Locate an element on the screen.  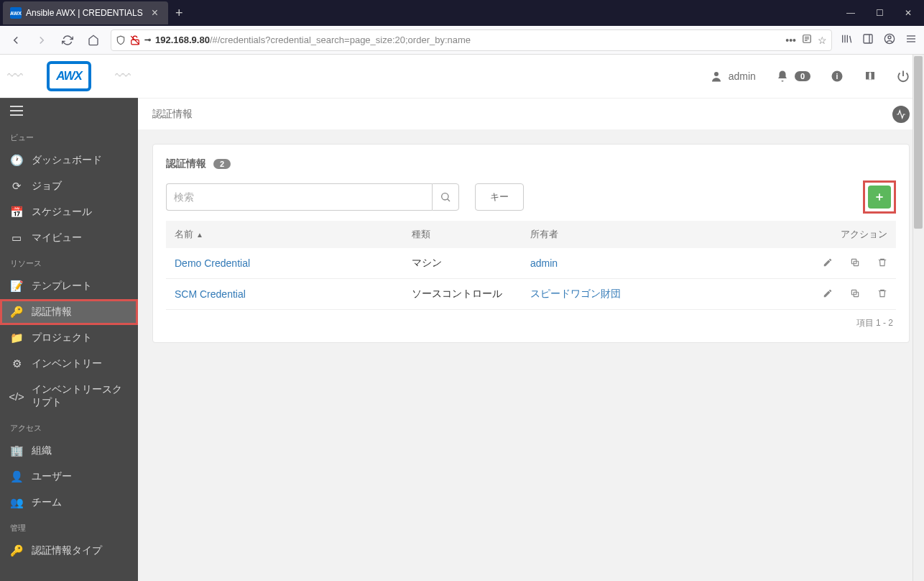
sidebar-item-organizations: 🏢組織 is located at coordinates (69, 451).